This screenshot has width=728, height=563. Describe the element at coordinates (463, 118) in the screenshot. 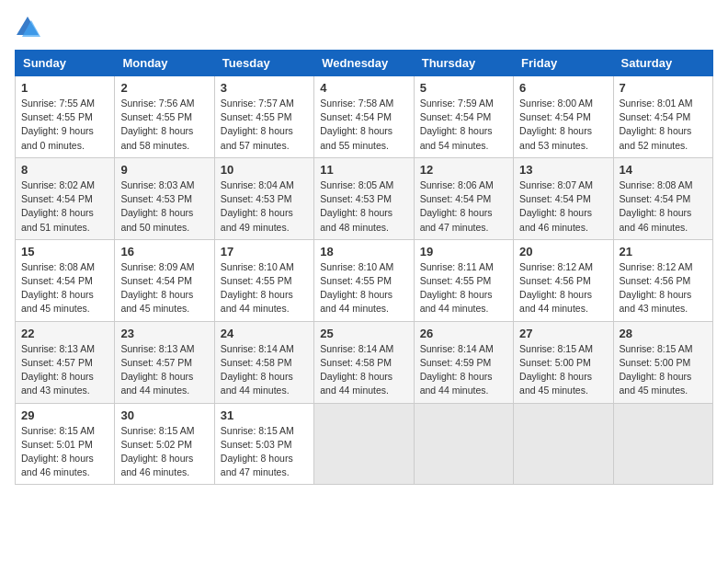

I see `calendar-day-cell: 5 Sunrise: 7:59 AM Sunset: 4:54 PM Dayli…` at that location.